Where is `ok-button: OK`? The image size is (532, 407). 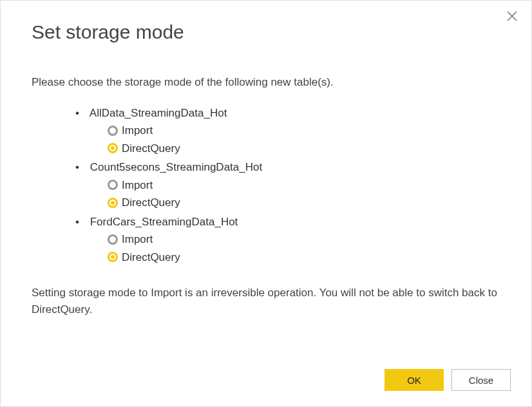
ok-button: OK is located at coordinates (414, 380).